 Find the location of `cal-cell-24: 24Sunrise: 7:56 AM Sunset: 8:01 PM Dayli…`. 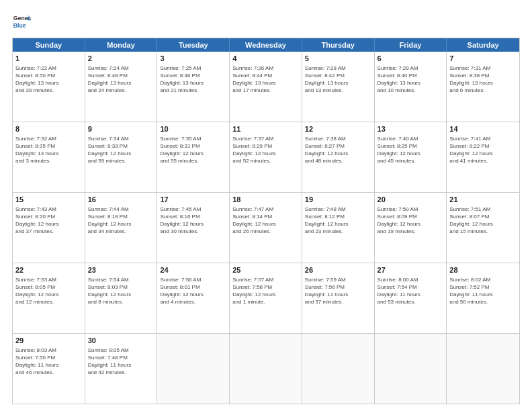

cal-cell-24: 24Sunrise: 7:56 AM Sunset: 8:01 PM Dayli… is located at coordinates (193, 298).